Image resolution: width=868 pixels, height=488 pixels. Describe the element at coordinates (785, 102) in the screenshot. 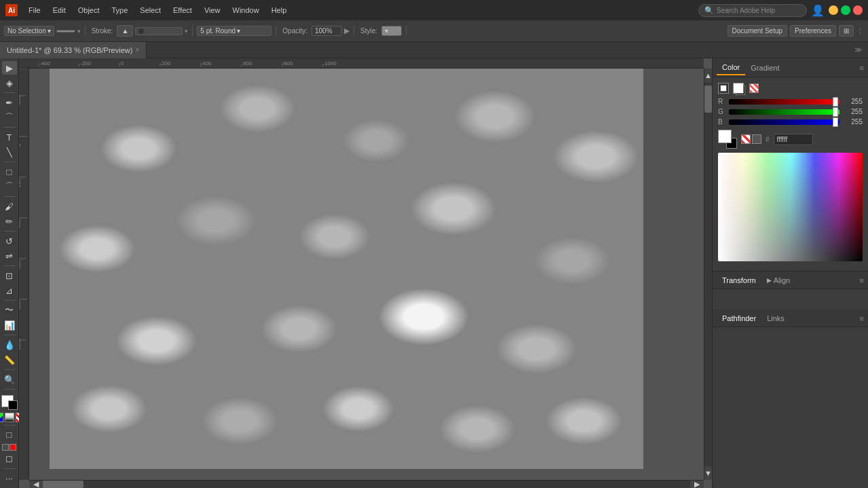

I see `r-channel-slider` at that location.